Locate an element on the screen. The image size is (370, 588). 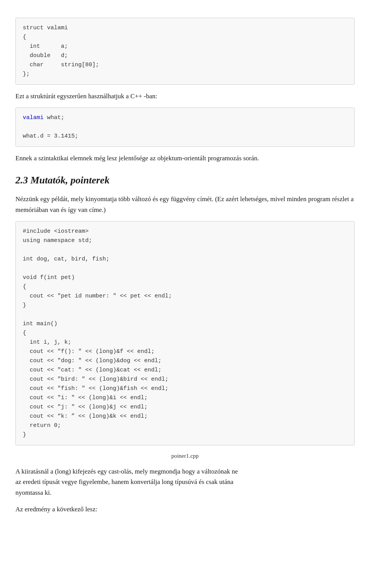
keyword-valami: valami is located at coordinates (33, 118).